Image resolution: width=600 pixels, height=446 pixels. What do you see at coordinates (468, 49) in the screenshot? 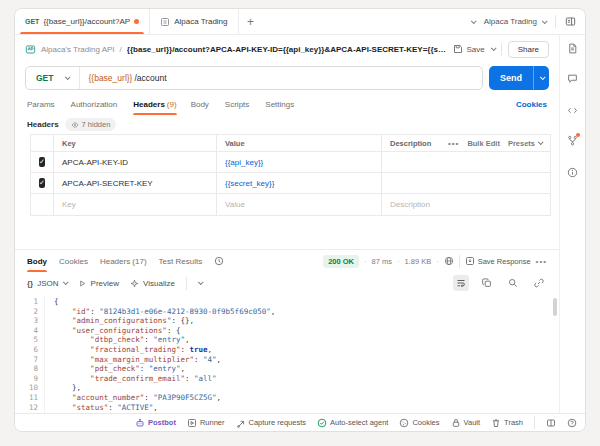
I see `save-button: Save` at bounding box center [468, 49].